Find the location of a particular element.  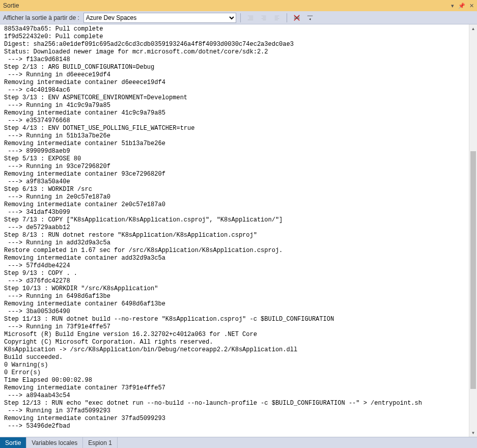

close-icon: ✕ is located at coordinates (471, 6).